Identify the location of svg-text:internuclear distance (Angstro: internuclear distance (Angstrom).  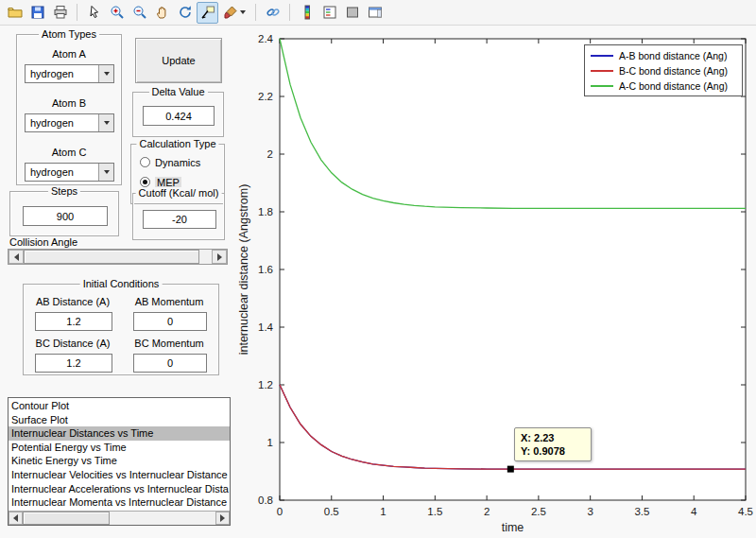
(244, 270).